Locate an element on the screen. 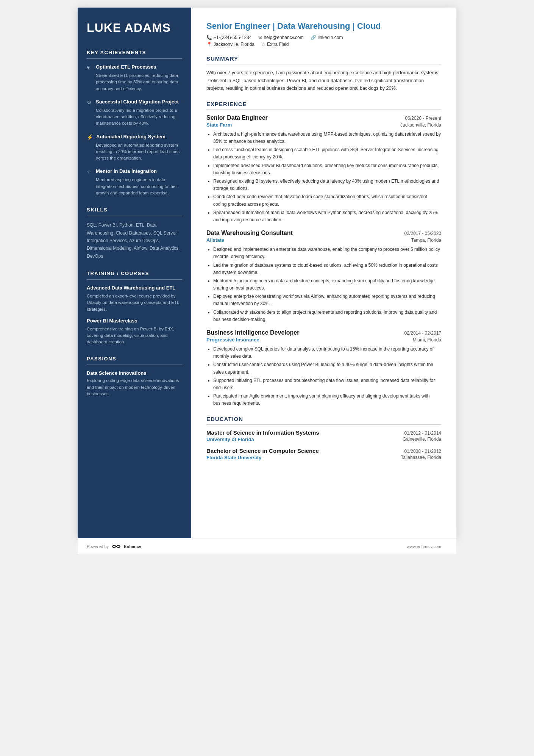  candidate-name: LUKE ADAMS is located at coordinates (134, 28).